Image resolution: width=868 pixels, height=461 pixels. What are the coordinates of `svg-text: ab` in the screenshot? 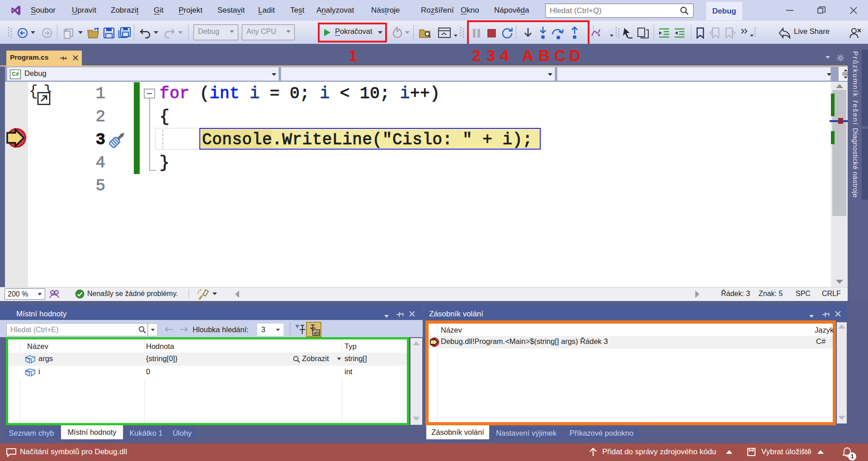 It's located at (316, 333).